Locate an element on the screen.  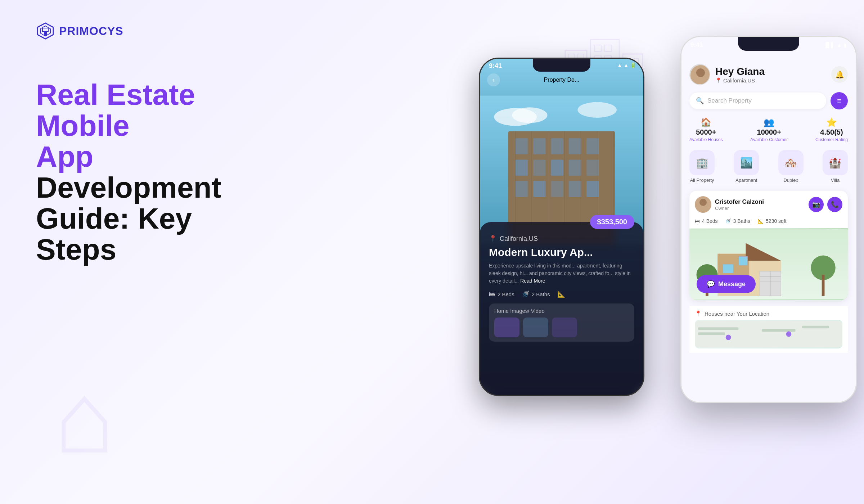
back-button: ‹ is located at coordinates (494, 80).